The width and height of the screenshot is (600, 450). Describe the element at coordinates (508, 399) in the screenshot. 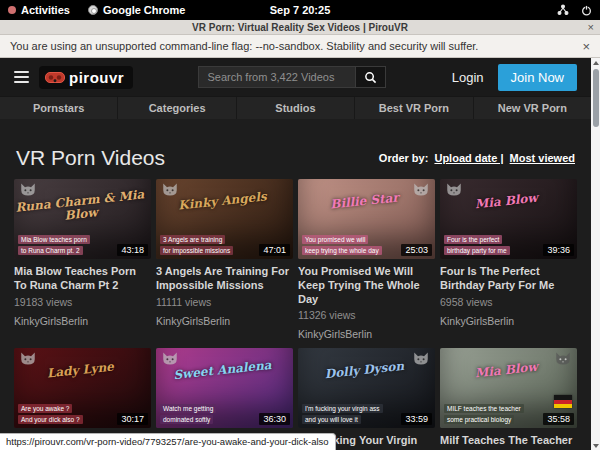

I see `video-card: Mia Blow MILF teaches the teachersome pr…` at that location.